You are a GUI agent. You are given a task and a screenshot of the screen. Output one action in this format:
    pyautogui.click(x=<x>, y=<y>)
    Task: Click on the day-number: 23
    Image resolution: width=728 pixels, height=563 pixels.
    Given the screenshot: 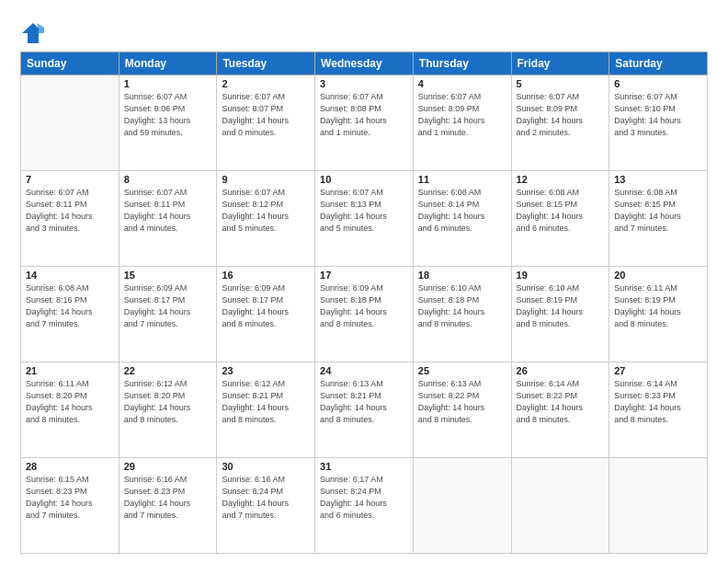 What is the action you would take?
    pyautogui.click(x=266, y=371)
    